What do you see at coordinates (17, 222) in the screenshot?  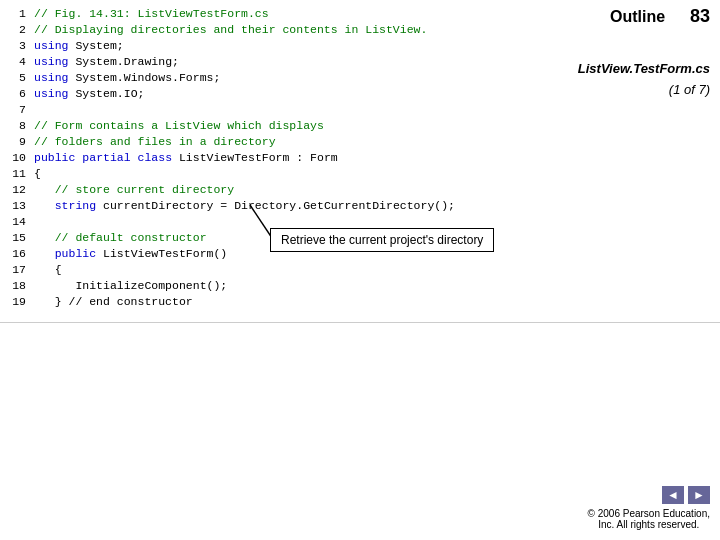 I see `line-number: 14` at bounding box center [17, 222].